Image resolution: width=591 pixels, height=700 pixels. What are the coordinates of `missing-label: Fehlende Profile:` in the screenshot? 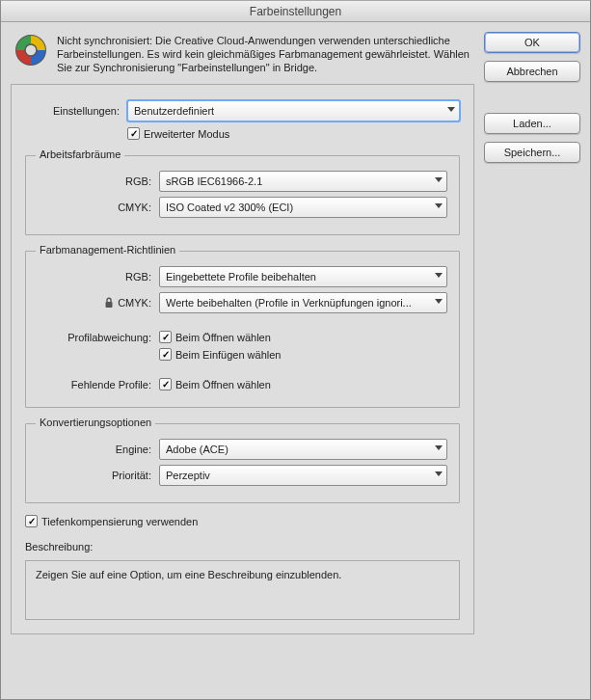 It's located at (94, 385).